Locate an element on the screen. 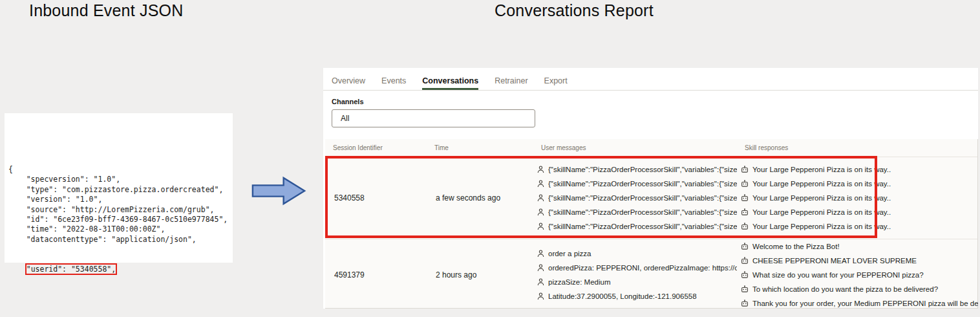 The image size is (980, 317). tab-events: Events is located at coordinates (394, 83).